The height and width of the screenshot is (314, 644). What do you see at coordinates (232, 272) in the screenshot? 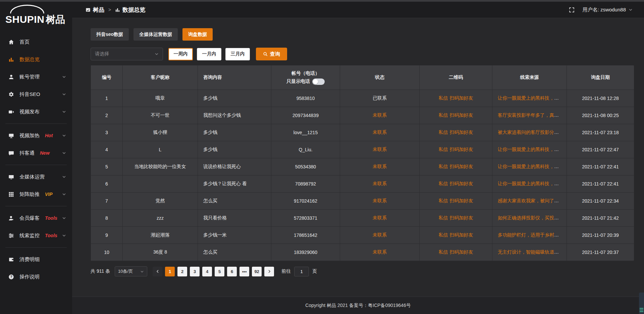
I see `page-button-6: 6` at bounding box center [232, 272].